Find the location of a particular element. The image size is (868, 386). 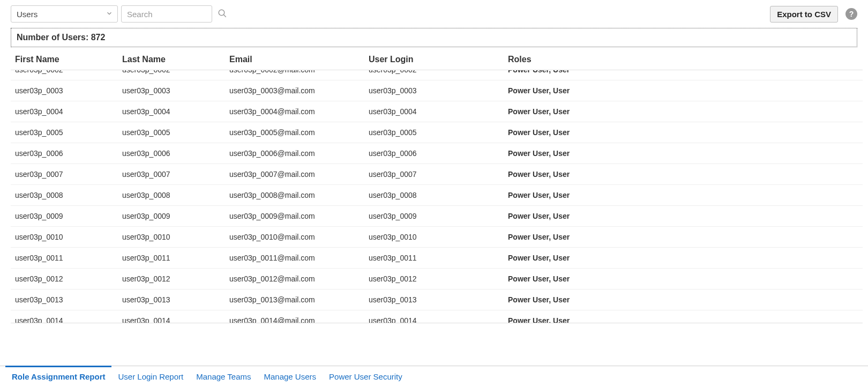

cell-first-name: user03p_0007 is located at coordinates (69, 174).